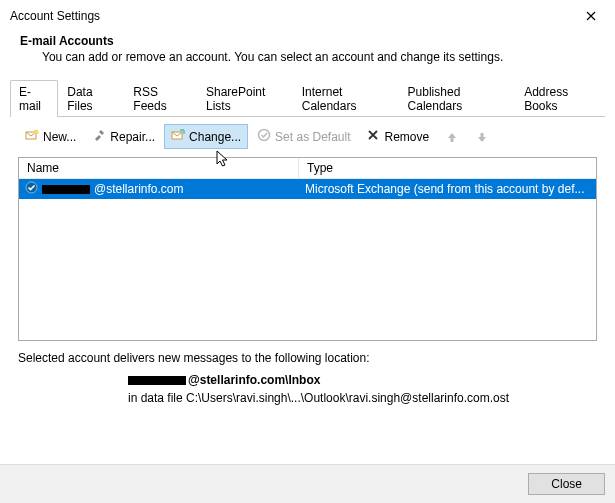 This screenshot has height=503, width=615. Describe the element at coordinates (178, 136) in the screenshot. I see `change-icon` at that location.